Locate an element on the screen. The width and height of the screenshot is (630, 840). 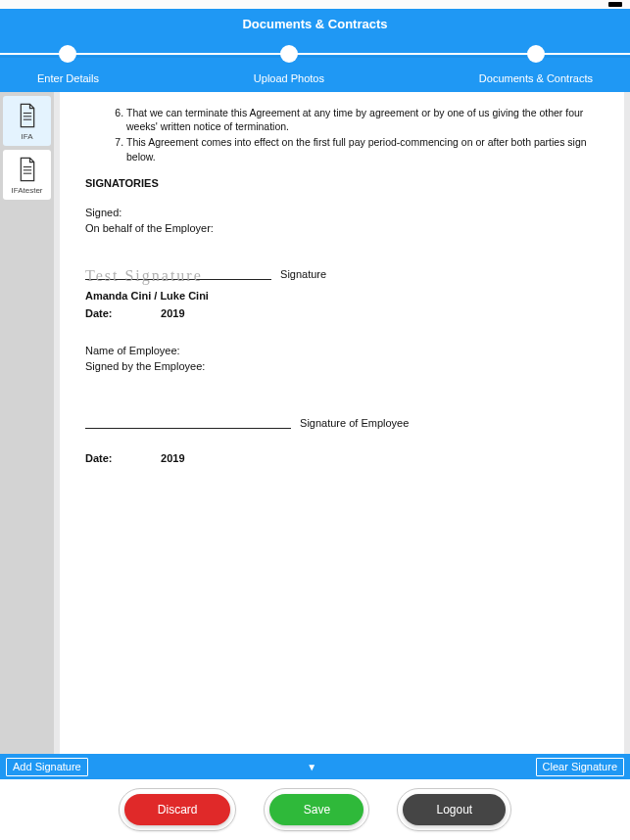
button-frame: Discard is located at coordinates (178, 810).